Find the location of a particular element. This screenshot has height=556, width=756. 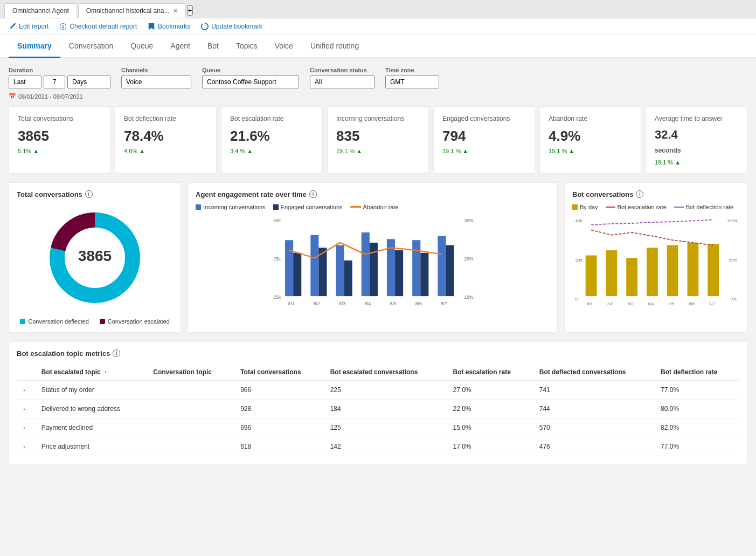

bookmarks-button: Bookmarks is located at coordinates (169, 26).